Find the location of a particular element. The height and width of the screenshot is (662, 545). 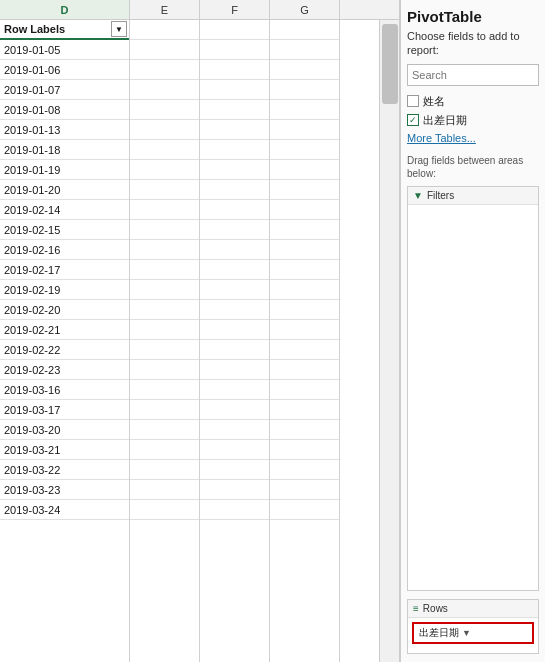

column-headers: D E F G is located at coordinates (200, 10).